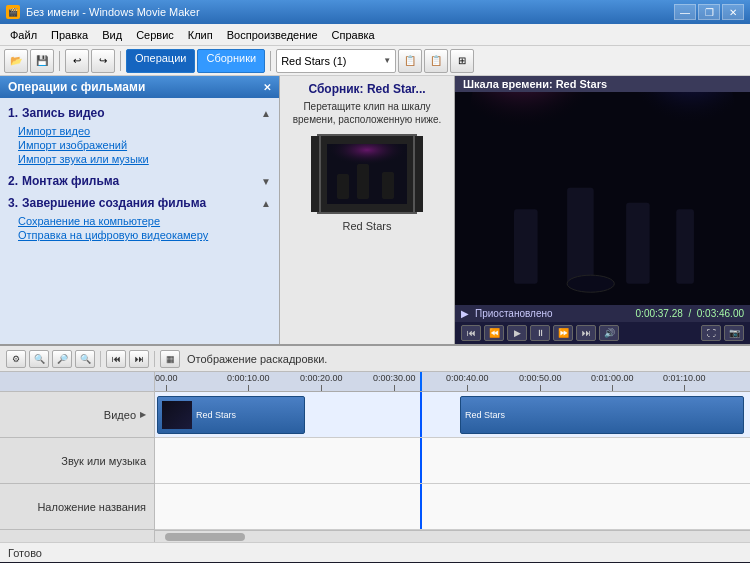  Describe the element at coordinates (62, 359) in the screenshot. I see `tl-zoom-in: 🔎` at that location.